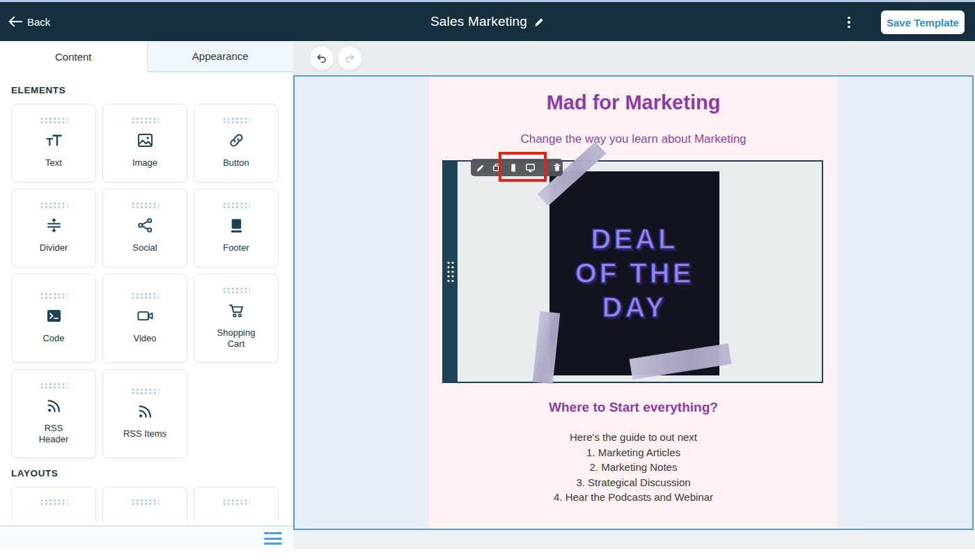  Describe the element at coordinates (145, 163) in the screenshot. I see `element-label: Image` at that location.